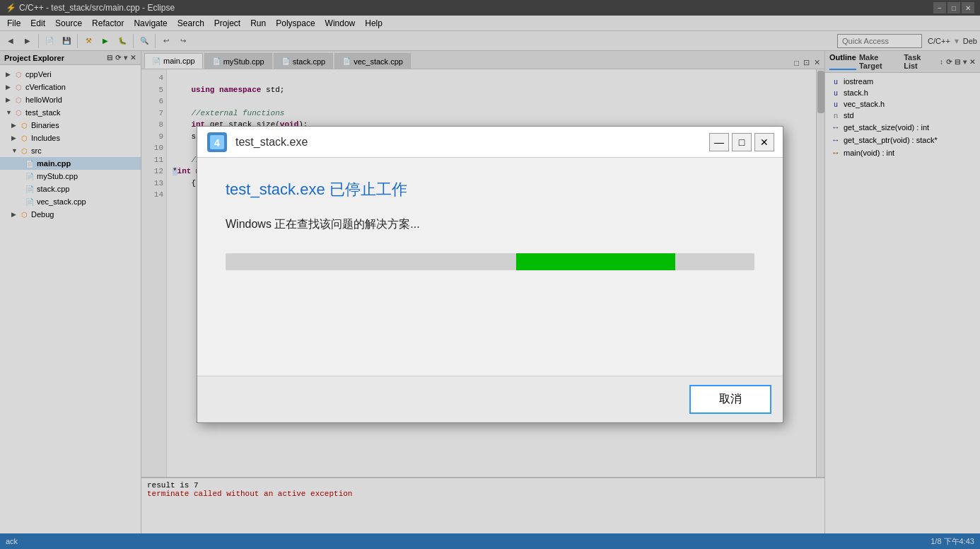 The image size is (980, 549). I want to click on dialog-title-text: test_stack.exe, so click(272, 142).